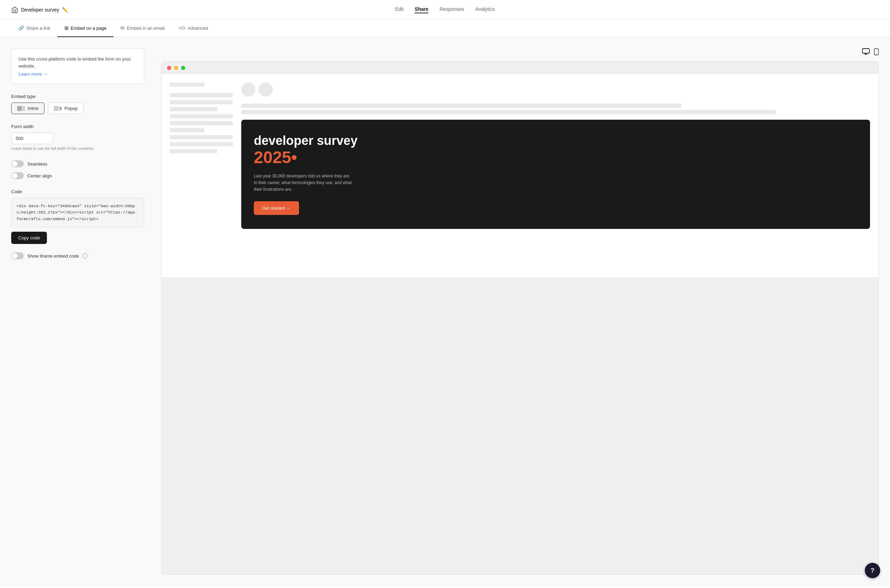 The image size is (890, 588). Describe the element at coordinates (78, 213) in the screenshot. I see `code-snippet: <div data-fc-key="3480caa4" style="max-w…` at that location.